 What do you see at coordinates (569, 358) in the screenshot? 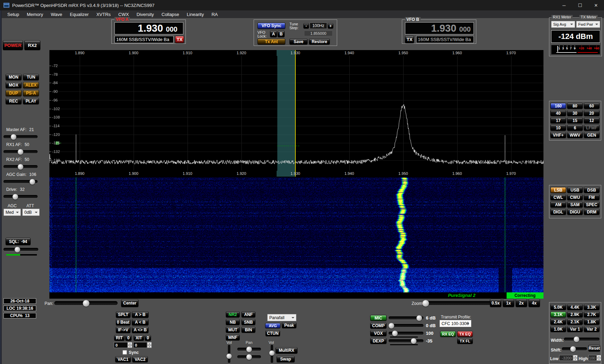
I see `filter-low-spinner: -3200` at bounding box center [569, 358].